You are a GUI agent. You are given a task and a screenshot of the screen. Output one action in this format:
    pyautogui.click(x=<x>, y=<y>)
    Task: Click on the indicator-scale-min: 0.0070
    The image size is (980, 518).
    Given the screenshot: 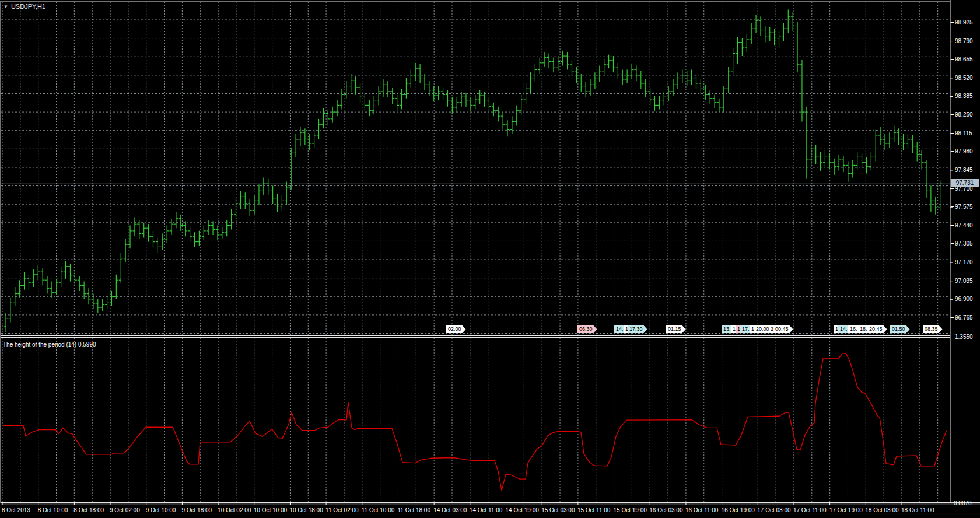 What is the action you would take?
    pyautogui.click(x=963, y=503)
    